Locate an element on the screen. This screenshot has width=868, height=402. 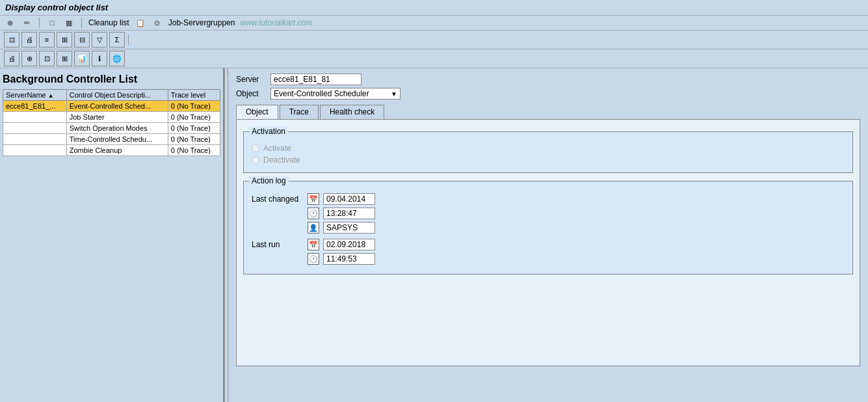
cell-description: Job Starter is located at coordinates (117, 117).